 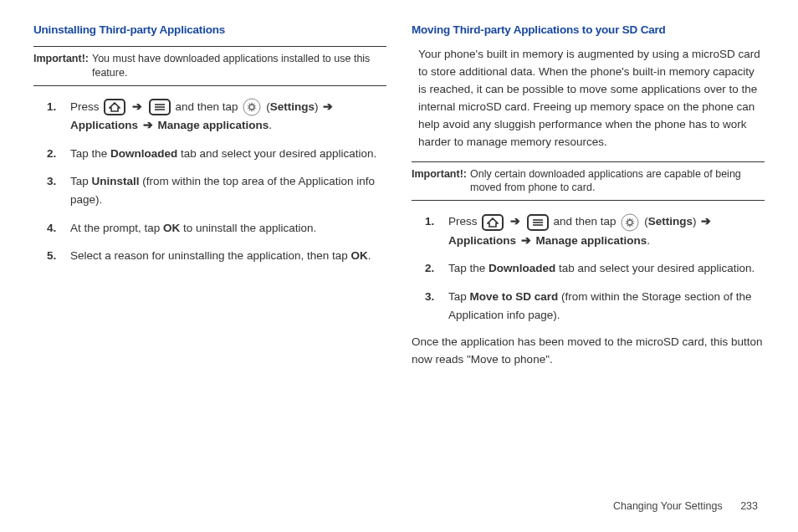 What do you see at coordinates (115, 181) in the screenshot?
I see `uninstall-label: Uninstall` at bounding box center [115, 181].